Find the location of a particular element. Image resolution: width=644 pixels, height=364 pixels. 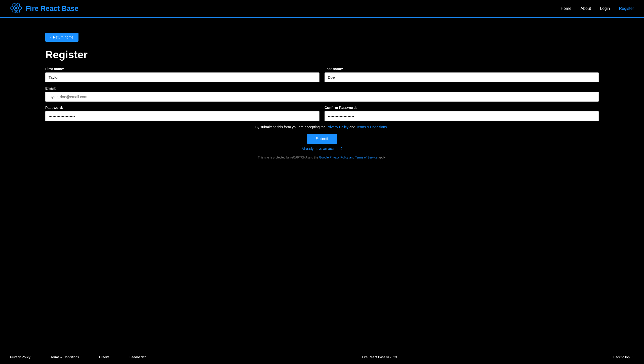

email-input is located at coordinates (322, 97).